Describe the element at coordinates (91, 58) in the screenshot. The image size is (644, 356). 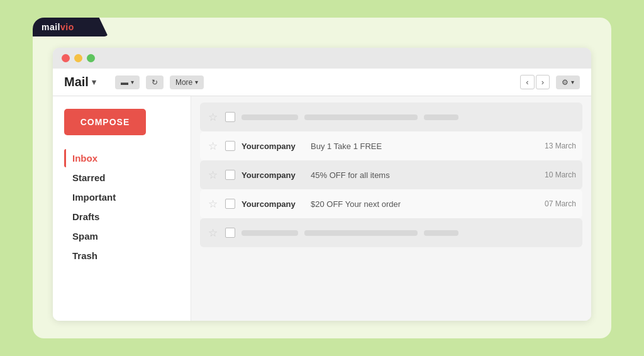
I see `traffic-light-expand` at that location.